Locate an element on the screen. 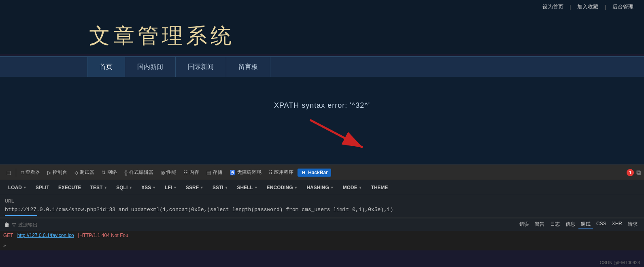  filter-input is located at coordinates (43, 225).